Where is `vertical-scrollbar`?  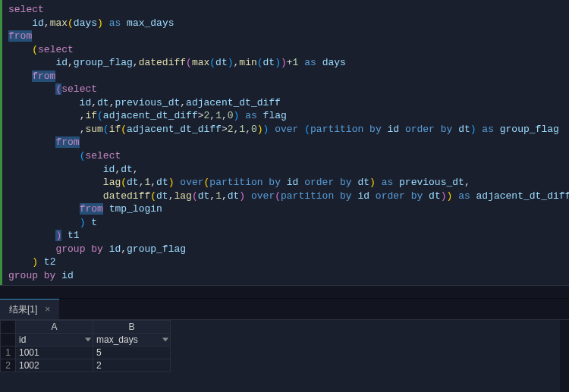 vertical-scrollbar is located at coordinates (564, 356).